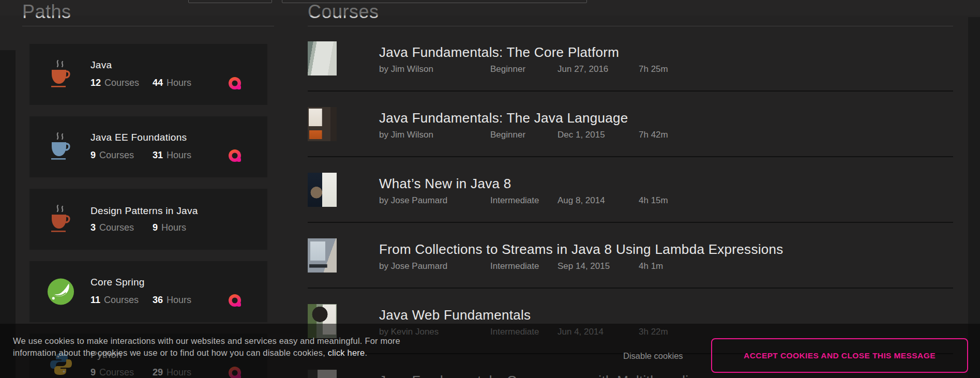 The height and width of the screenshot is (378, 980). Describe the element at coordinates (61, 147) in the screenshot. I see `coffee-cup-blue-icon` at that location.